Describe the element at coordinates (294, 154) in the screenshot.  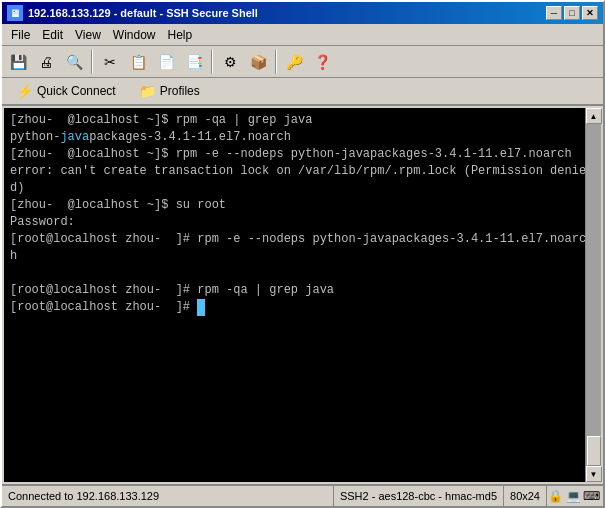
I see `terminal-line-3: [zhou- @localhost ~]$ rpm -e --nodeps py…` at that location.